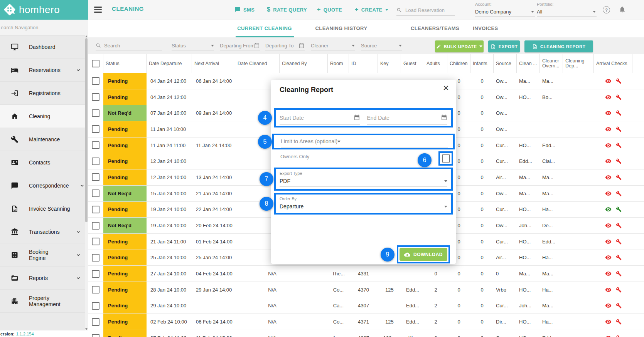  I want to click on account-select: Account: Demo Company, so click(505, 9).